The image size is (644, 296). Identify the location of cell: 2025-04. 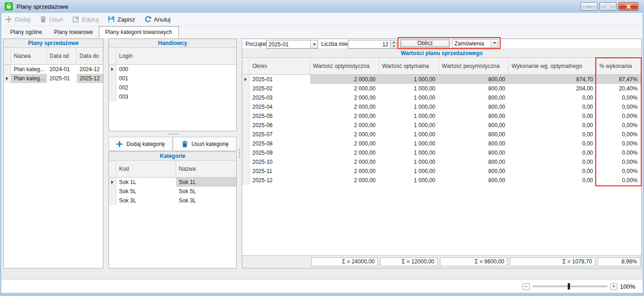
(280, 107).